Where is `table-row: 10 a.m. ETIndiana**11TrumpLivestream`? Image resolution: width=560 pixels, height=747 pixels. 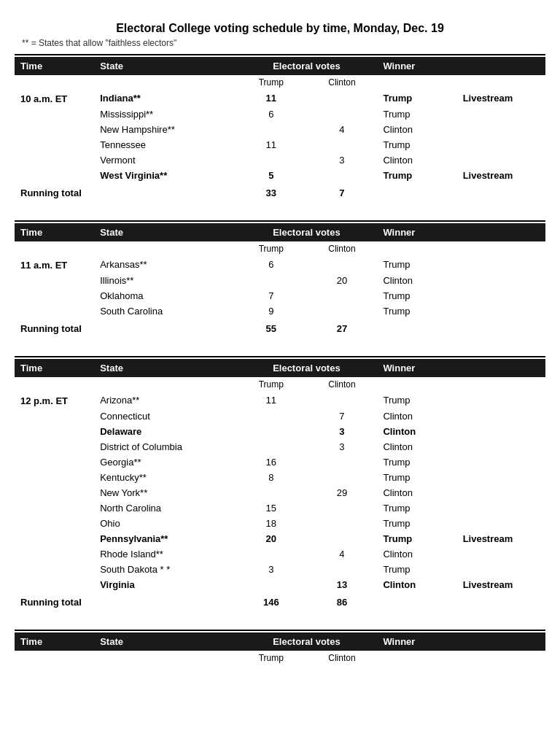
table-row: 10 a.m. ETIndiana**11TrumpLivestream is located at coordinates (280, 98).